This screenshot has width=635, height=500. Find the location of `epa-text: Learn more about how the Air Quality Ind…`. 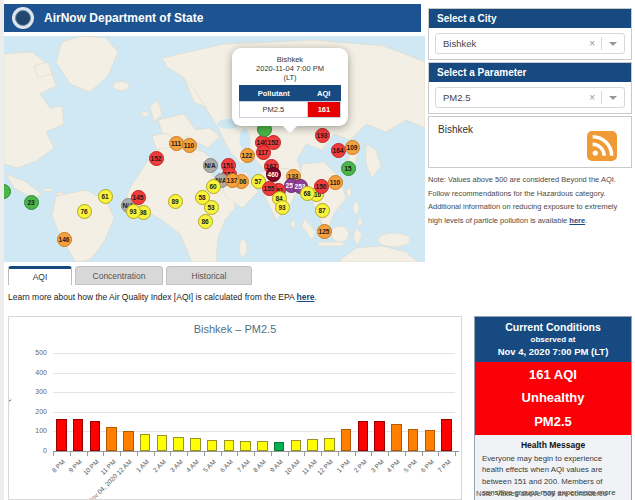

epa-text: Learn more about how the Air Quality Ind… is located at coordinates (152, 297).